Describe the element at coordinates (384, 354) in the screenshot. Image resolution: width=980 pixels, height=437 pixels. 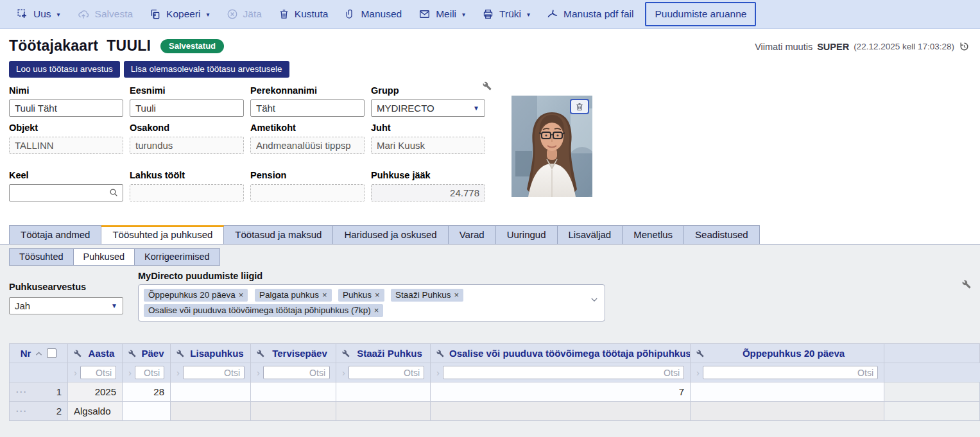
I see `col-header-staazi-puhkus: Staaži Puhkus` at that location.